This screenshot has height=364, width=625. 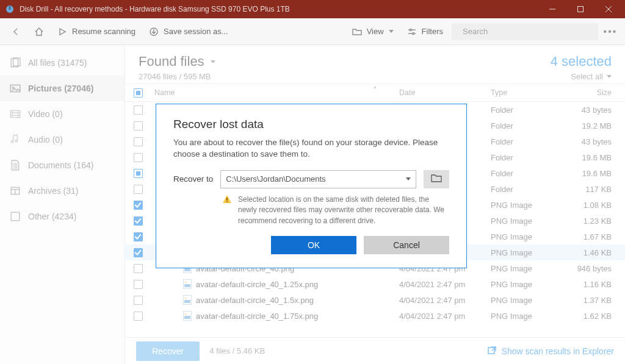 What do you see at coordinates (594, 252) in the screenshot?
I see `file-size: 1.46 KB` at bounding box center [594, 252].